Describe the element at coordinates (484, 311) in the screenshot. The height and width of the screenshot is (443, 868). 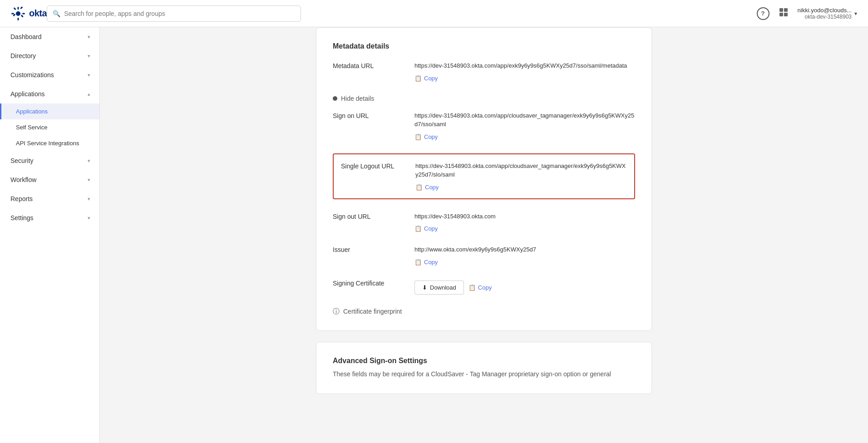
I see `cert-fingerprint-toggle: ⓘ Certificate fingerprint` at that location.